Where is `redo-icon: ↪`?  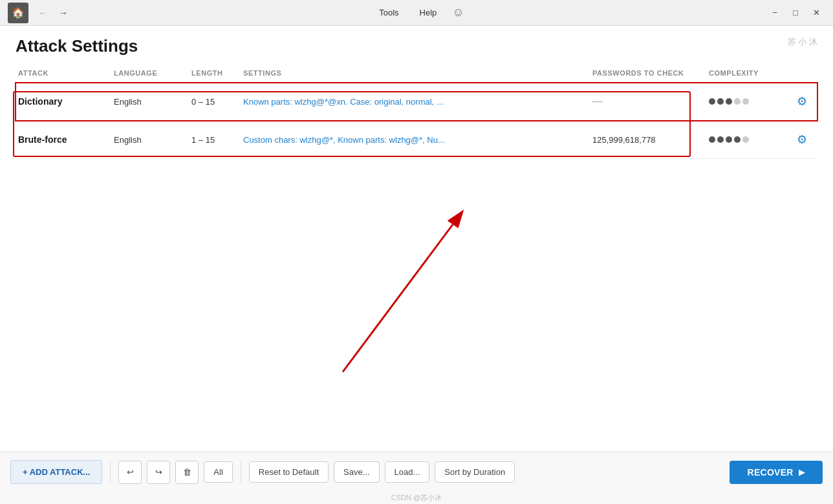 redo-icon: ↪ is located at coordinates (159, 472).